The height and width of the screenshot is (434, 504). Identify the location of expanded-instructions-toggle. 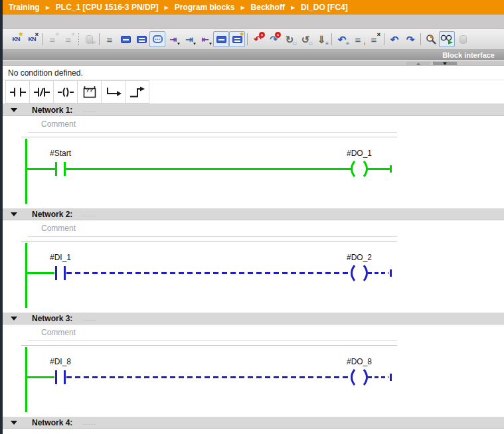
(221, 39).